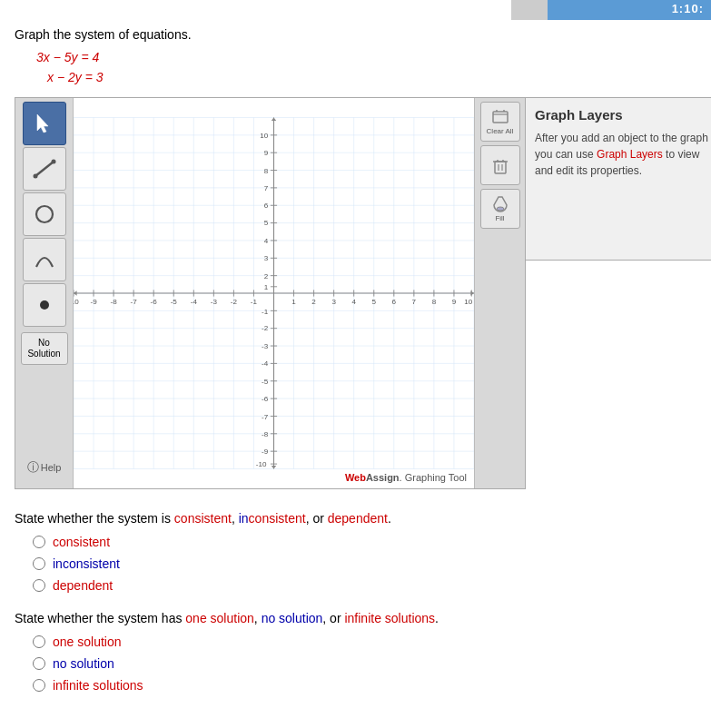 This screenshot has height=728, width=711. Describe the element at coordinates (33, 467) in the screenshot. I see `help-icon: ⓘ` at that location.